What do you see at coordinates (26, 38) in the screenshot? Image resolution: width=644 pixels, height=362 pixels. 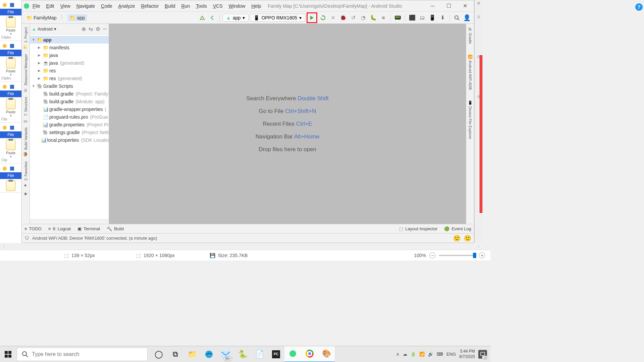 I see `left-tool-1--project: 📁1: Project` at bounding box center [26, 38].